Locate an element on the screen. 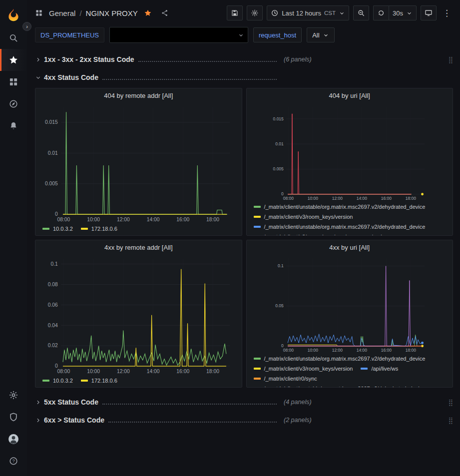 Image resolution: width=460 pixels, height=476 pixels. sidebar-item-dashboards is located at coordinates (13, 82).